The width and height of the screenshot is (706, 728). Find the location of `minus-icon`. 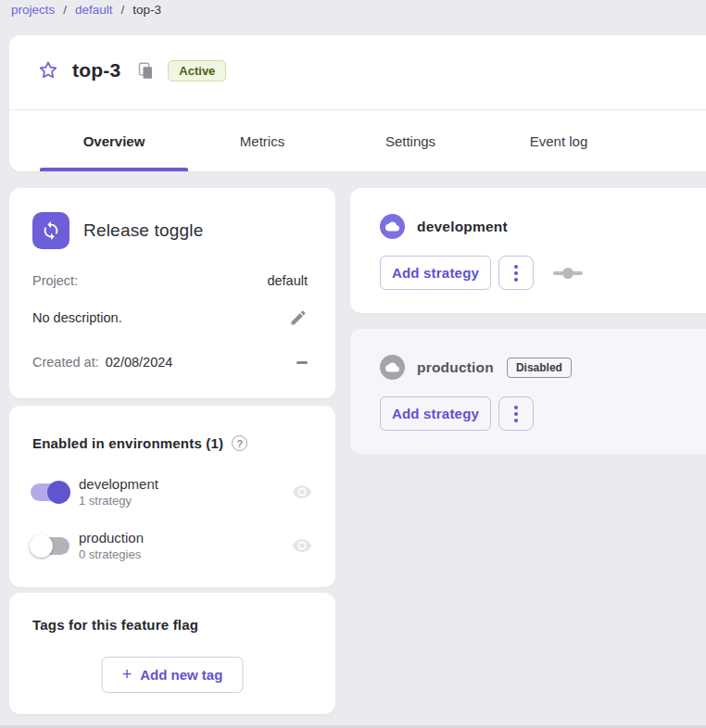

minus-icon is located at coordinates (302, 363).